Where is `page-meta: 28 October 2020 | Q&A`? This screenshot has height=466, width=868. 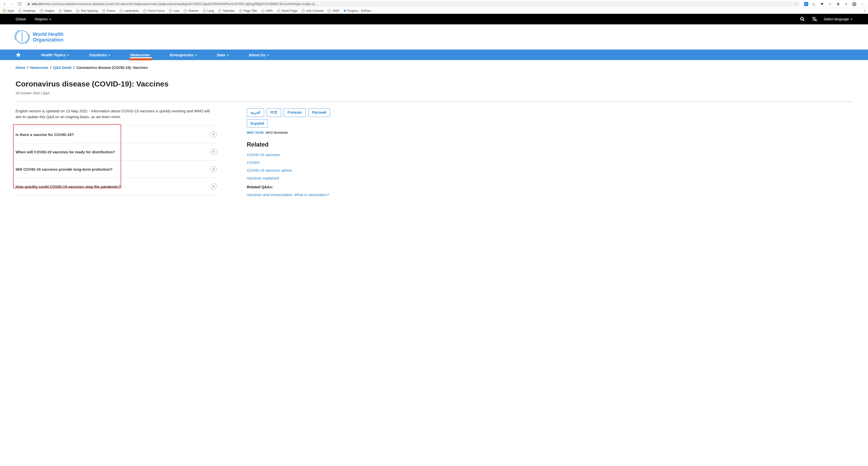
page-meta: 28 October 2020 | Q&A is located at coordinates (434, 93).